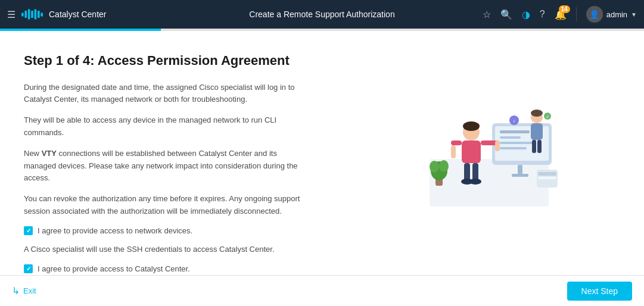 The image size is (644, 306). What do you see at coordinates (167, 166) in the screenshot?
I see `paragraph-3: New VTY connections will be established …` at bounding box center [167, 166].